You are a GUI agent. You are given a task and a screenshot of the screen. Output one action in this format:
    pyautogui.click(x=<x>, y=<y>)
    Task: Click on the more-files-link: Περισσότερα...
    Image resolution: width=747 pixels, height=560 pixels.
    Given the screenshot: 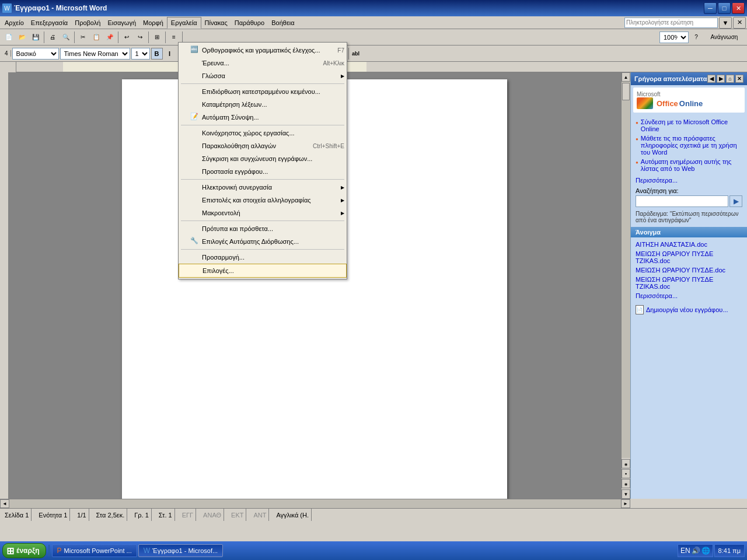 What is the action you would take?
    pyautogui.click(x=689, y=296)
    